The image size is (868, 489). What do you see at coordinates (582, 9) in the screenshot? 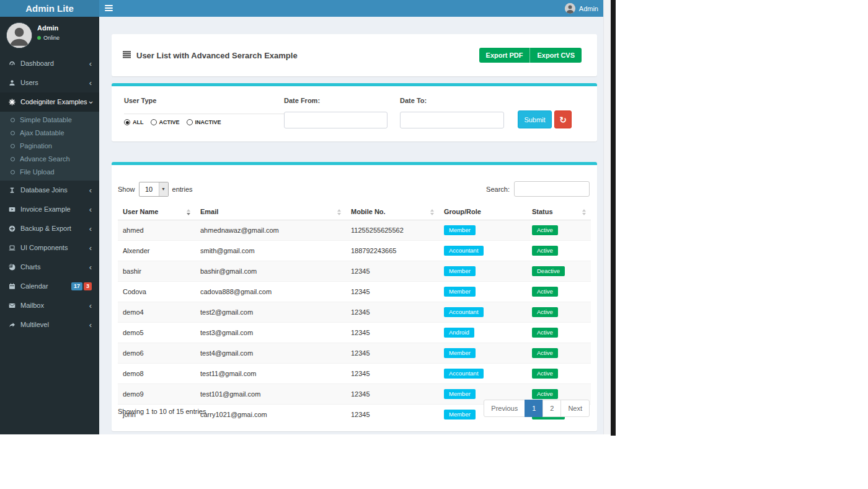
I see `navbar-user-menu: Admin` at bounding box center [582, 9].